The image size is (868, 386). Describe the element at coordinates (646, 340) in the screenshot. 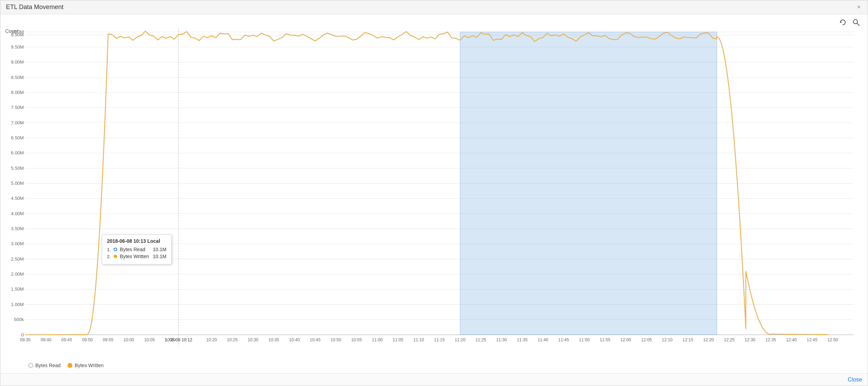

I see `svg-text: 12:05` at that location.